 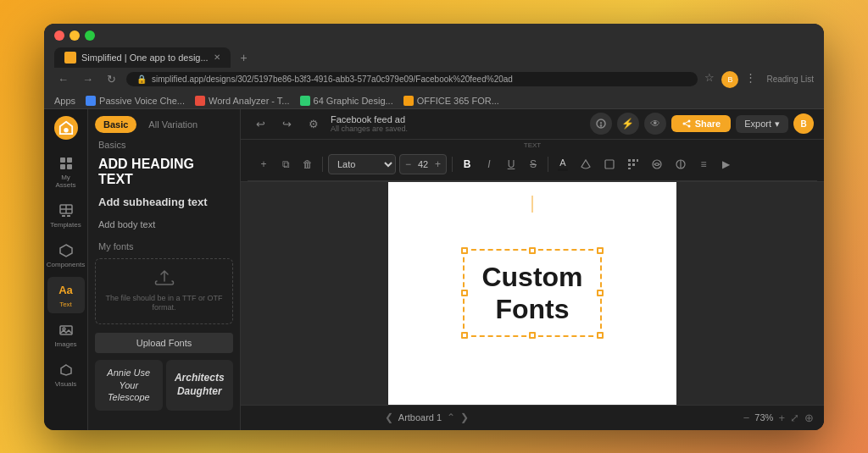 I want to click on project-name: Facebook feed ad, so click(x=370, y=119).